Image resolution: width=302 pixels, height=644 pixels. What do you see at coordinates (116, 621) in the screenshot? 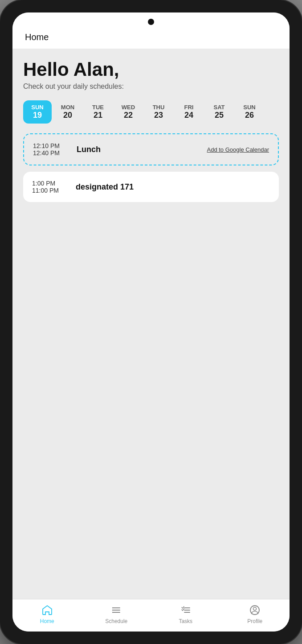
I see `nav-label-schedule: Schedule` at bounding box center [116, 621].